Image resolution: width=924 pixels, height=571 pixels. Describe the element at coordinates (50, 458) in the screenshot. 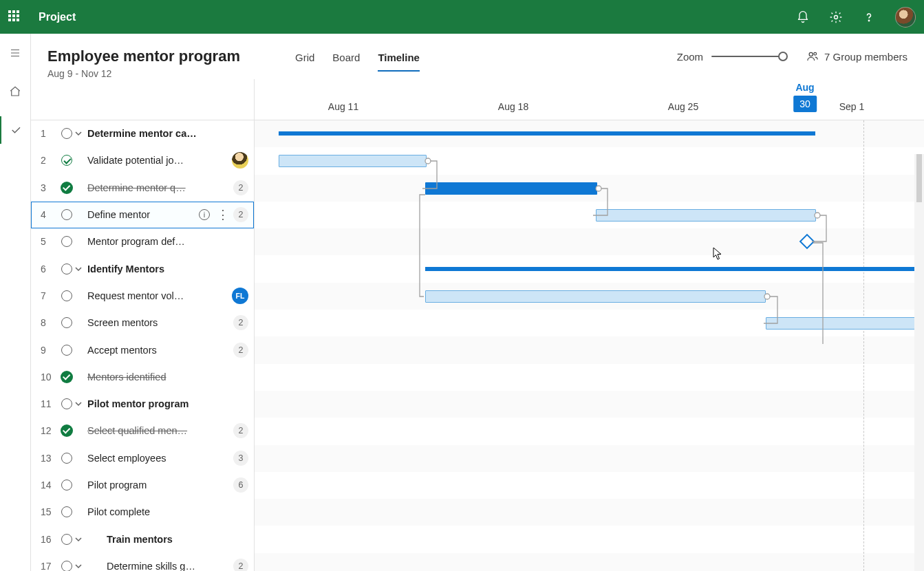

I see `task-number: 13` at that location.